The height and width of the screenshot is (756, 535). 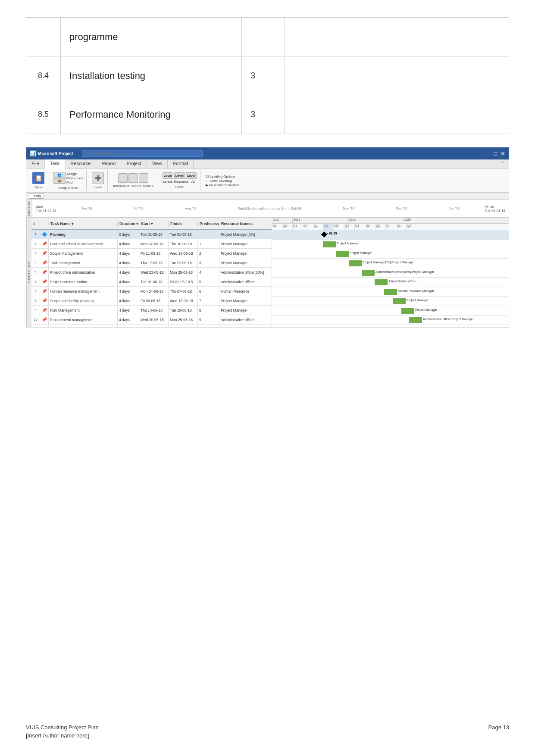 What do you see at coordinates (152, 234) in the screenshot?
I see `table-row: 1 🔷 Planning 0 days Tue 01-05-18 Tue 01-…` at bounding box center [152, 234].